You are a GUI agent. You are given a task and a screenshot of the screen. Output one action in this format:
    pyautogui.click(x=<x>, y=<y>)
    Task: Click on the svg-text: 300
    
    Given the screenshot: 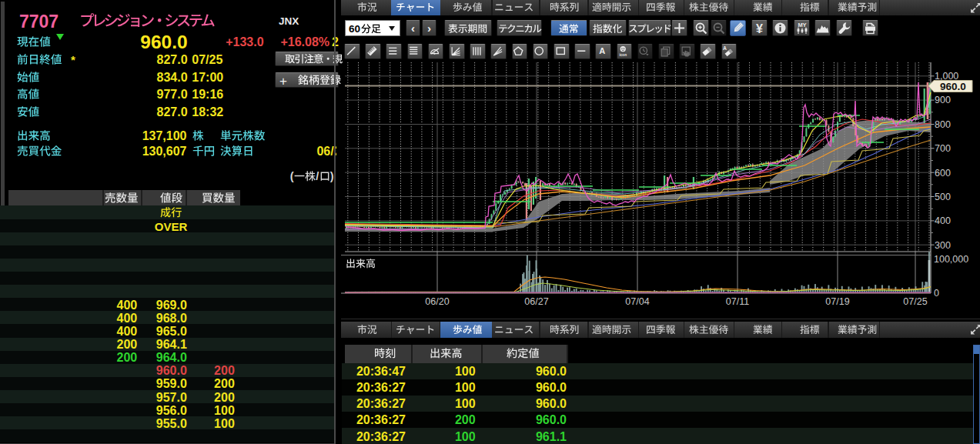 What is the action you would take?
    pyautogui.click(x=942, y=245)
    